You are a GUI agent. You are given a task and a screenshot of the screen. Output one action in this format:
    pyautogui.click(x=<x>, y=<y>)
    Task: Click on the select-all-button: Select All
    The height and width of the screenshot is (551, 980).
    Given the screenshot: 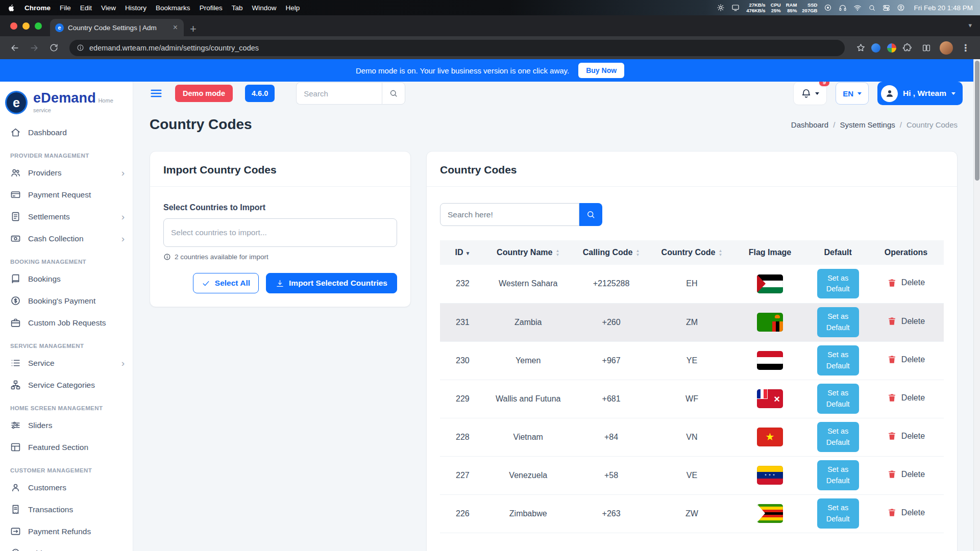 What is the action you would take?
    pyautogui.click(x=226, y=283)
    